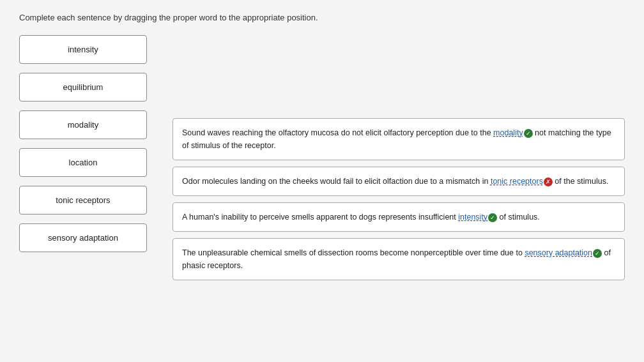 Image resolution: width=644 pixels, height=362 pixels. I want to click on sentence-4-answer: sensory adaptation, so click(558, 253).